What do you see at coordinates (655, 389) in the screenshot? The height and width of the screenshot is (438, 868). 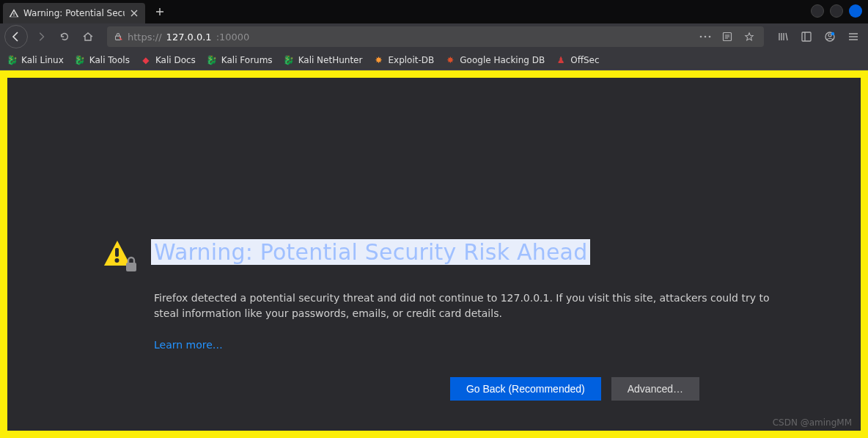 I see `advanced-button: Advanced…` at bounding box center [655, 389].